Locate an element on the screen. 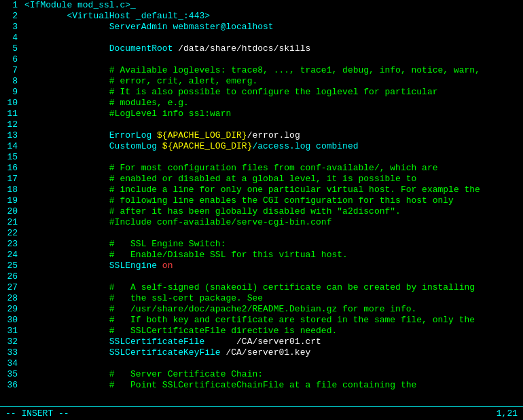  code-line: # Server Certificate Chain: is located at coordinates (274, 375).